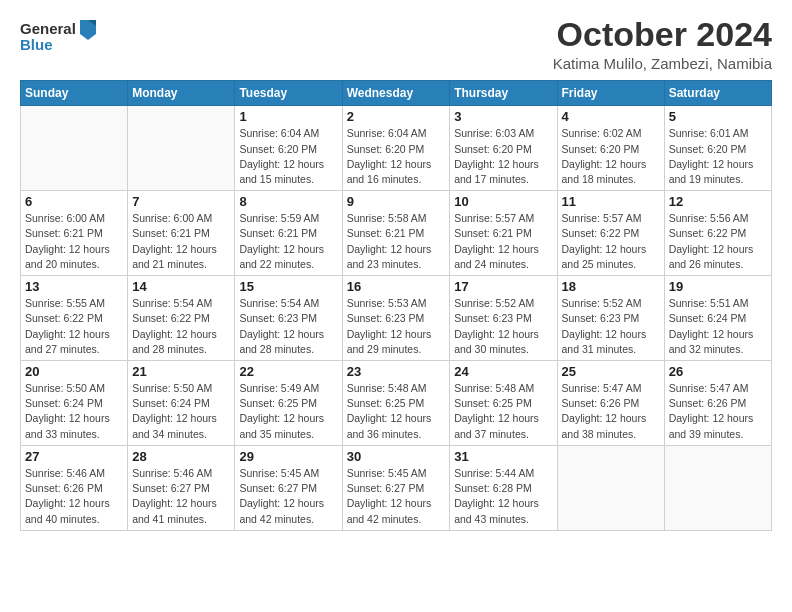 This screenshot has height=612, width=792. Describe the element at coordinates (182, 404) in the screenshot. I see `calendar-cell: 21Sunrise: 5:50 AMSunset: 6:24 PMDayligh…` at that location.